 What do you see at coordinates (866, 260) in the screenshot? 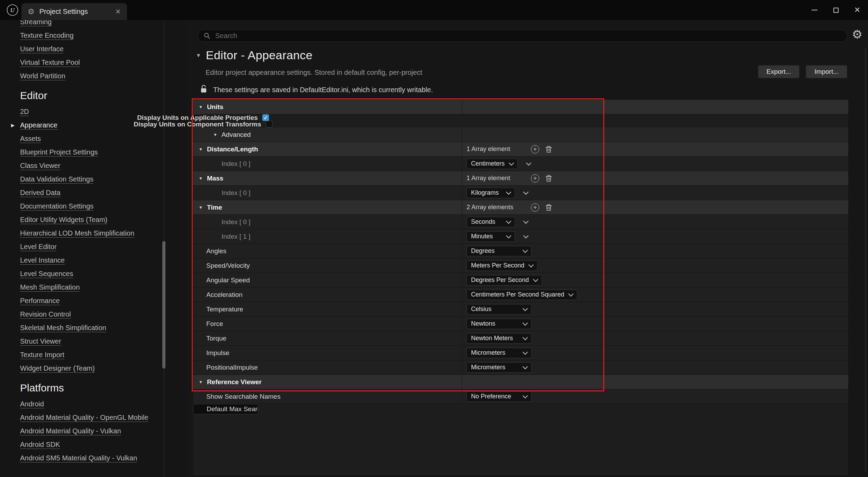
I see `main-scrollbar` at bounding box center [866, 260].